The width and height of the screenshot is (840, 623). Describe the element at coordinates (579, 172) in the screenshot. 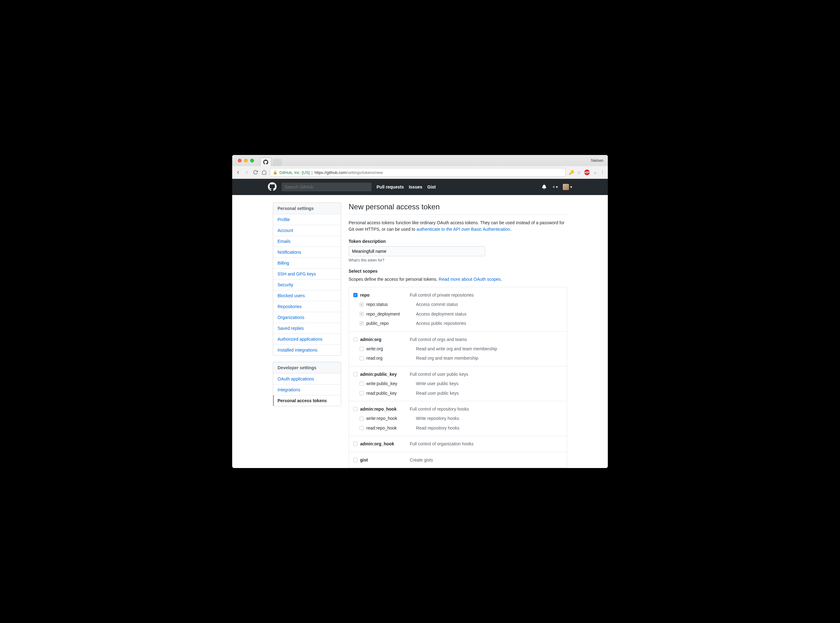

I see `bookmark-star-icon: ☆` at that location.